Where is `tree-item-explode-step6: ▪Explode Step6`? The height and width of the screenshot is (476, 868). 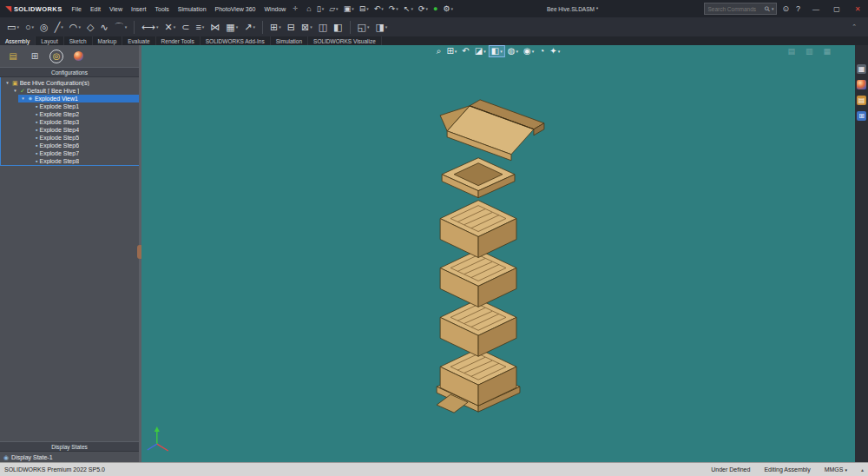
tree-item-explode-step6: ▪Explode Step6 is located at coordinates (82, 146).